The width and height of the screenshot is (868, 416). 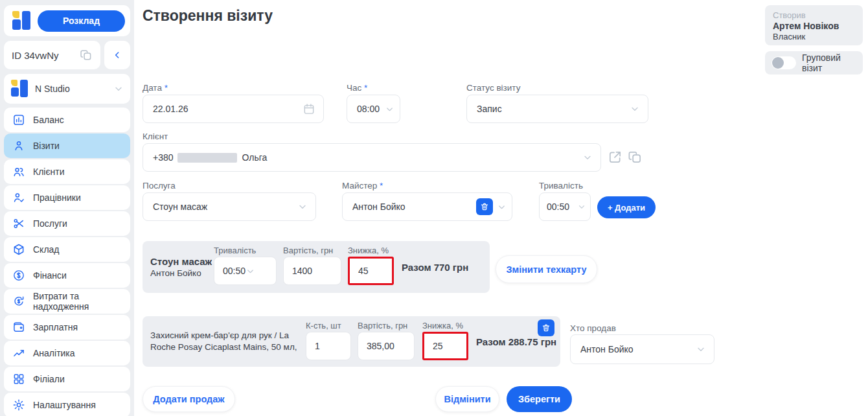 I want to click on product-discount-value: 25, so click(x=438, y=346).